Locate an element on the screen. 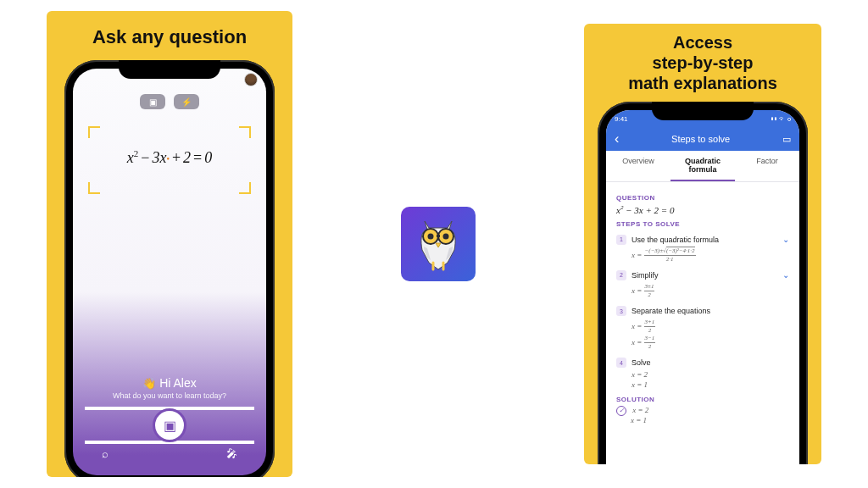 Image resolution: width=868 pixels, height=488 pixels. panel-title: Access step-by-step math explanations is located at coordinates (703, 63).